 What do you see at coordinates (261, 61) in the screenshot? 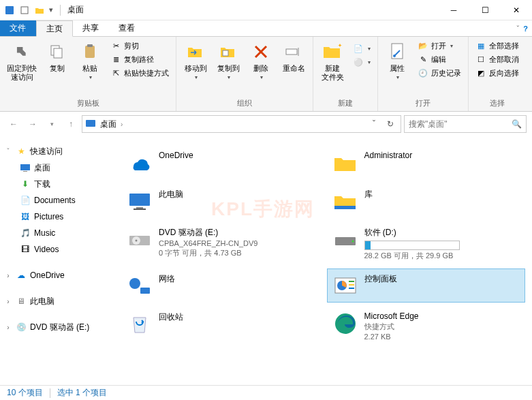
I see `delete-button: 删除▾` at bounding box center [261, 61].